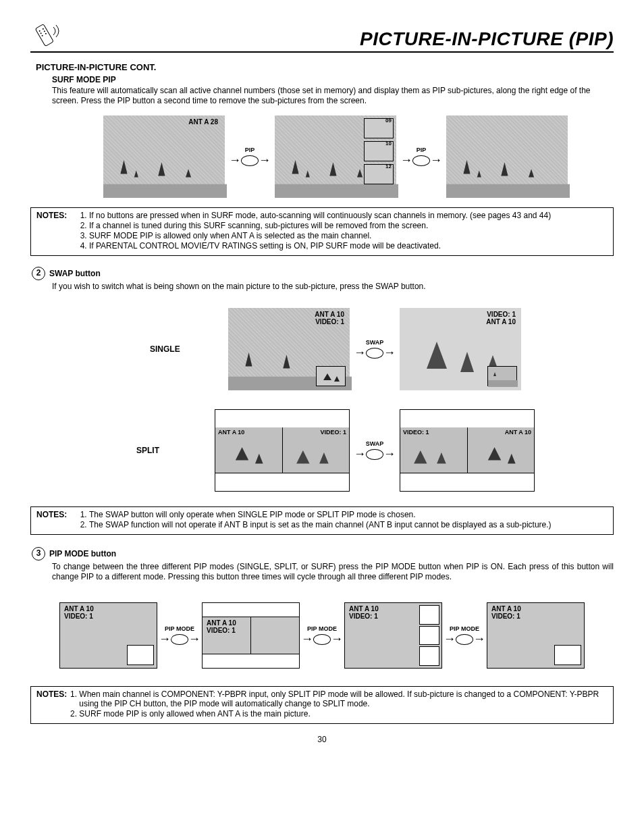 The height and width of the screenshot is (834, 644). I want to click on notes1-item: If no buttons are pressed when in SURF m…, so click(320, 215).